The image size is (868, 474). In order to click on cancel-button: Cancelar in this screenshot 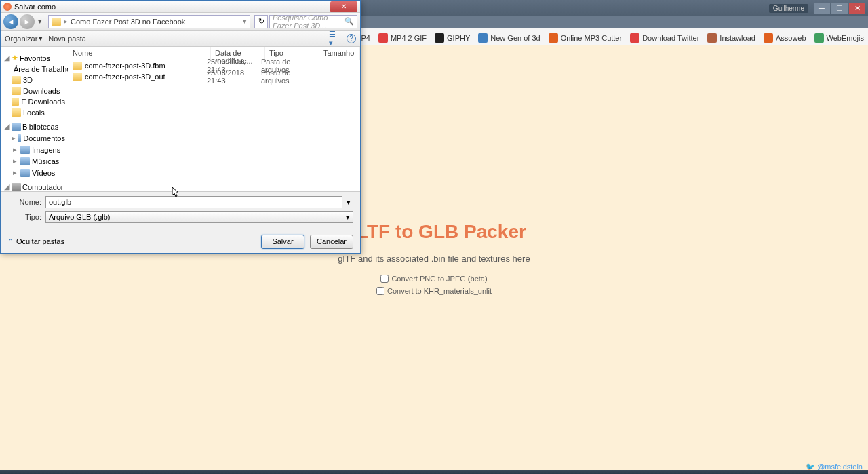, I will do `click(332, 241)`.